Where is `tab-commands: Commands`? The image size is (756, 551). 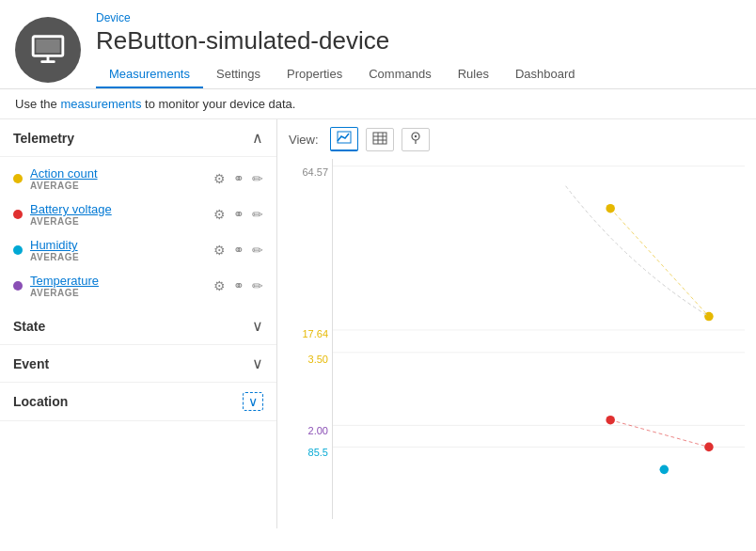
tab-commands: Commands is located at coordinates (400, 75).